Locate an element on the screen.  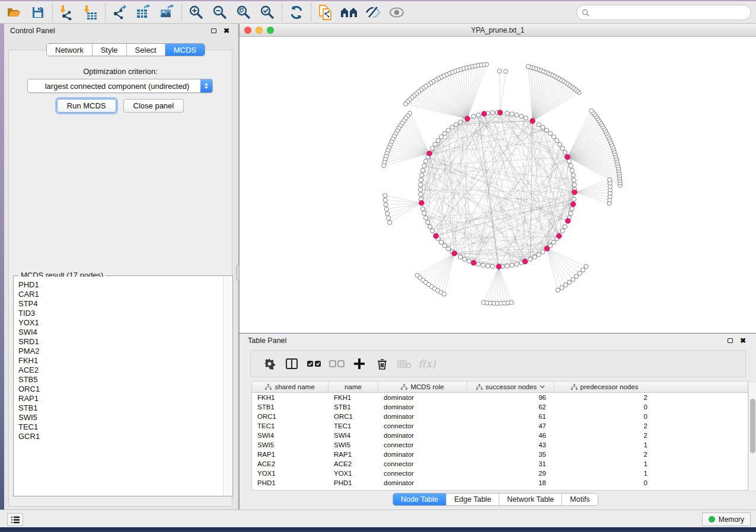
network-search-box is located at coordinates (664, 12).